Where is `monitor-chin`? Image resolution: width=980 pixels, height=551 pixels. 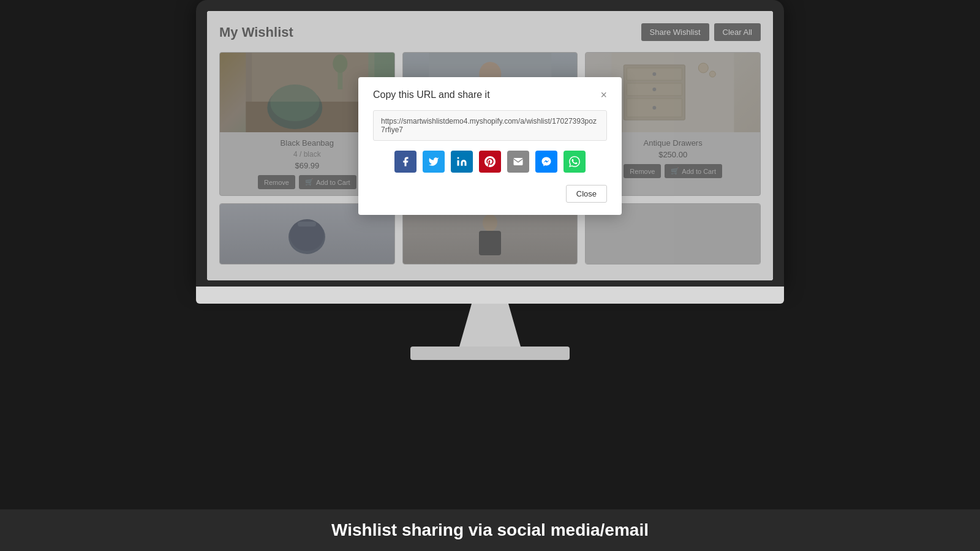 monitor-chin is located at coordinates (490, 295).